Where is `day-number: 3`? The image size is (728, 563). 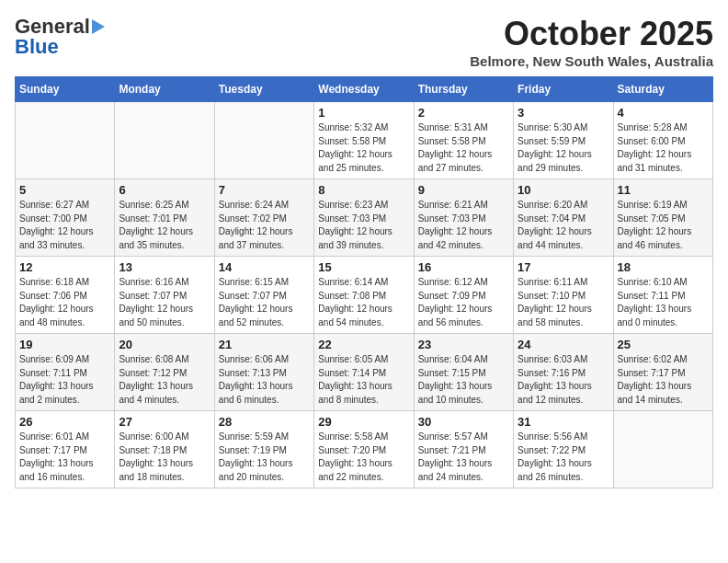
day-number: 3 is located at coordinates (563, 112).